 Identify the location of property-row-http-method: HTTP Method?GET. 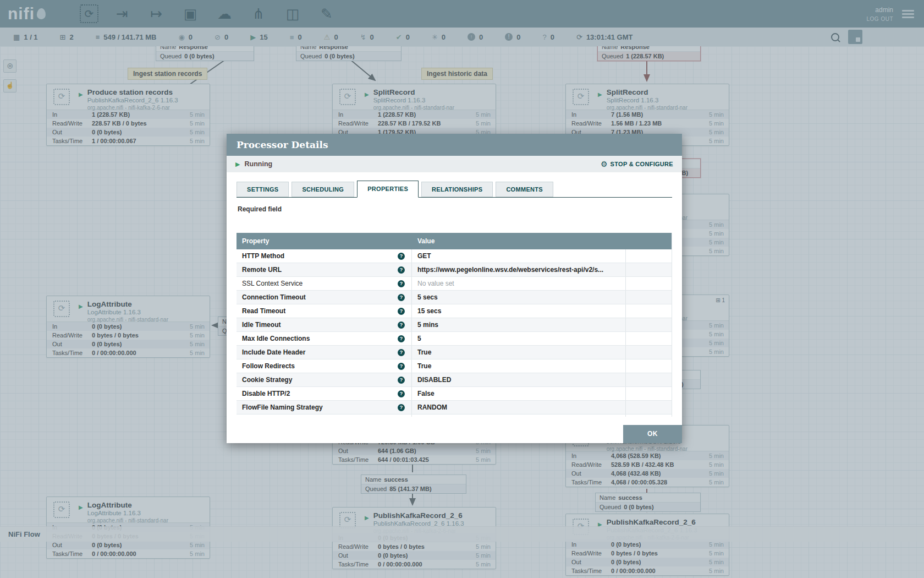
(454, 257).